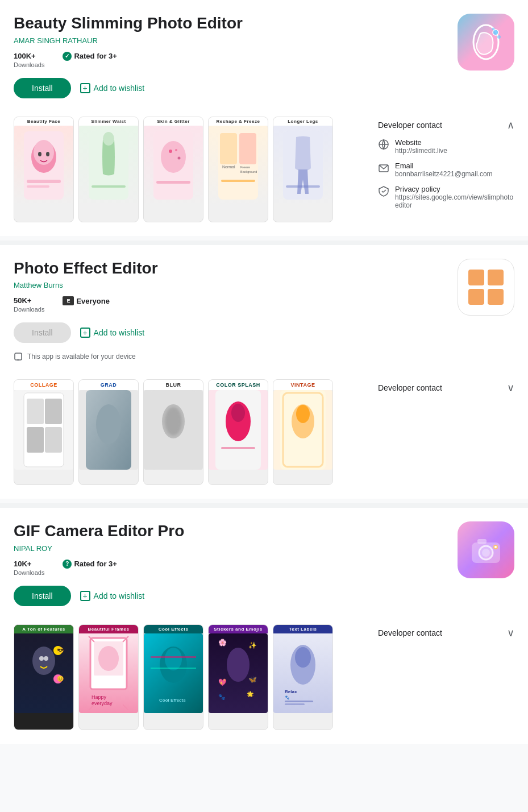 The image size is (528, 812). What do you see at coordinates (455, 169) in the screenshot?
I see `app1-email-text: Email bonnbarriiseitz4221@gmail.com` at bounding box center [455, 169].